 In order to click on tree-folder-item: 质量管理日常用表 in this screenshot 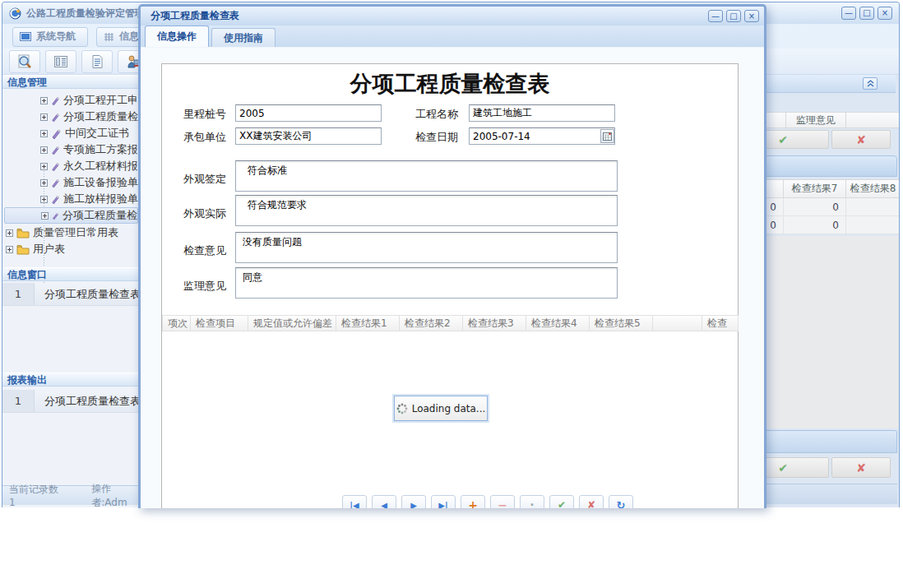, I will do `click(71, 233)`.